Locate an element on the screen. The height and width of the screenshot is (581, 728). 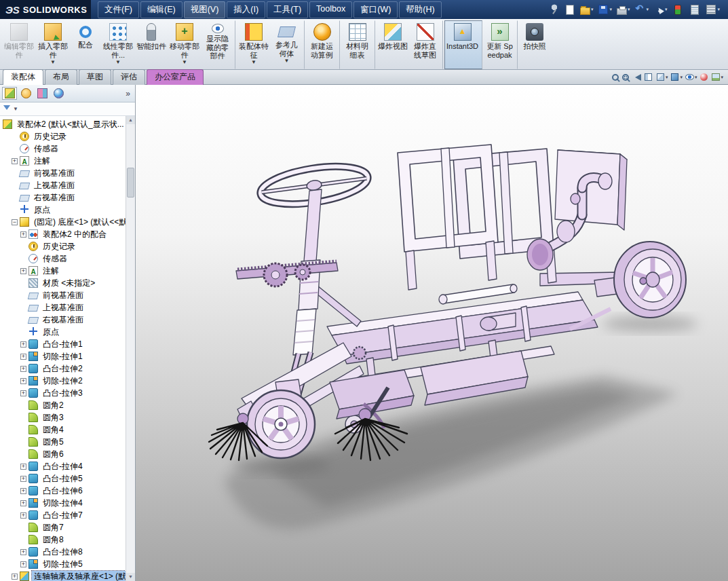
displaymanager-tab-icon is located at coordinates (58, 94).